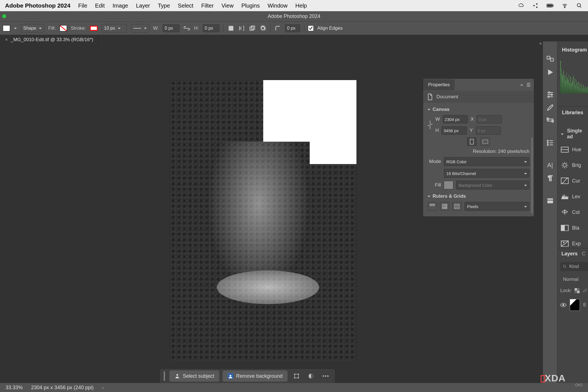  I want to click on document-label: Document, so click(447, 97).